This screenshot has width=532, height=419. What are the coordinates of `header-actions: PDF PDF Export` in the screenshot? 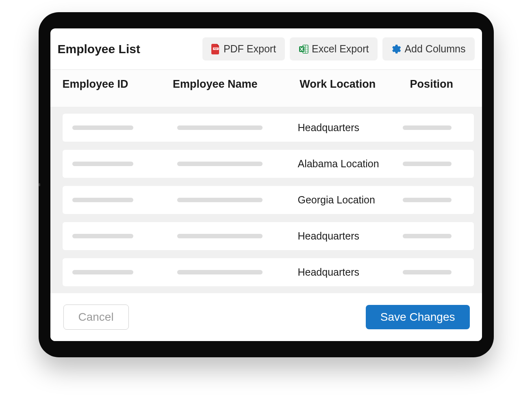 It's located at (339, 49).